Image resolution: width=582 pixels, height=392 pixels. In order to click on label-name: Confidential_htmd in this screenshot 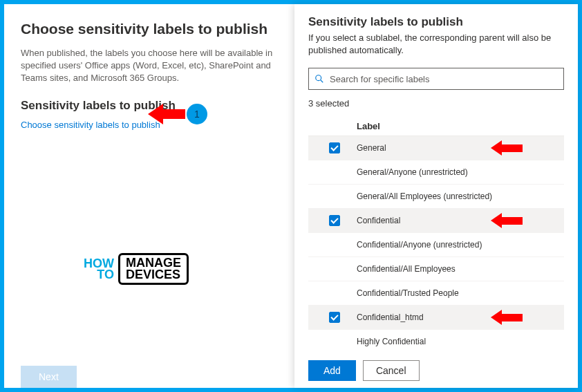, I will do `click(390, 317)`.